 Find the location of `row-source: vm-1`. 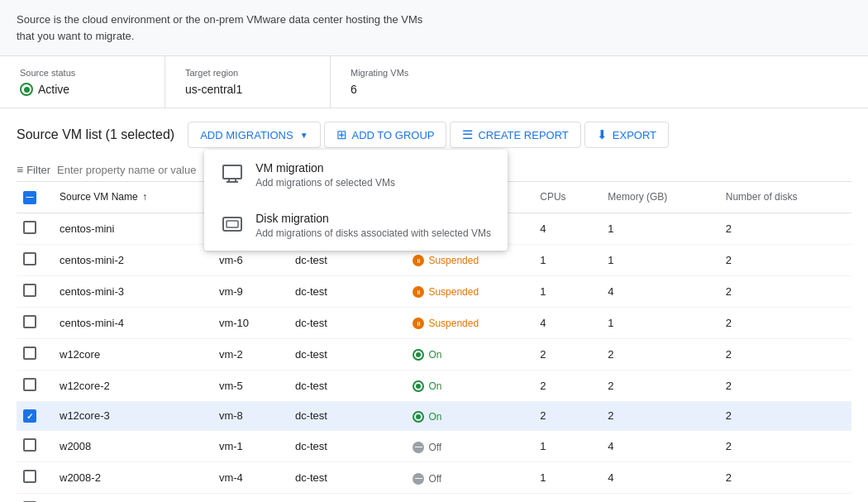

row-source: vm-1 is located at coordinates (247, 447).